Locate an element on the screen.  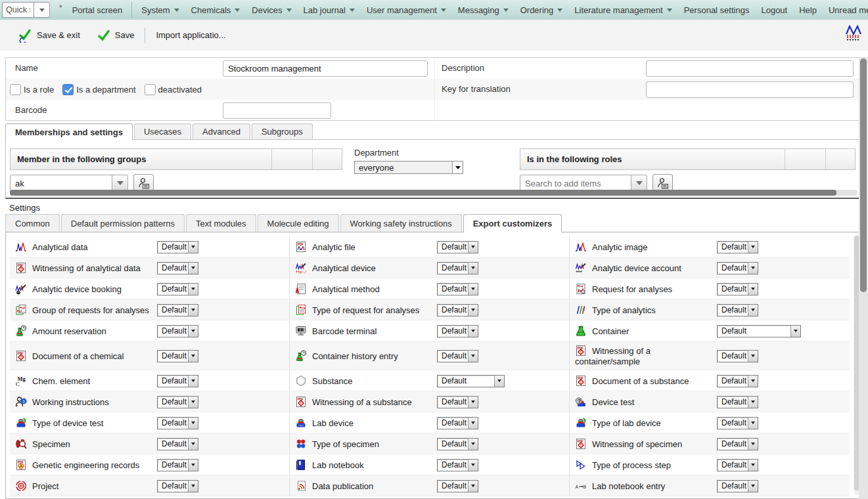
setting-item: ReqType of request for analyses is located at coordinates (365, 310).